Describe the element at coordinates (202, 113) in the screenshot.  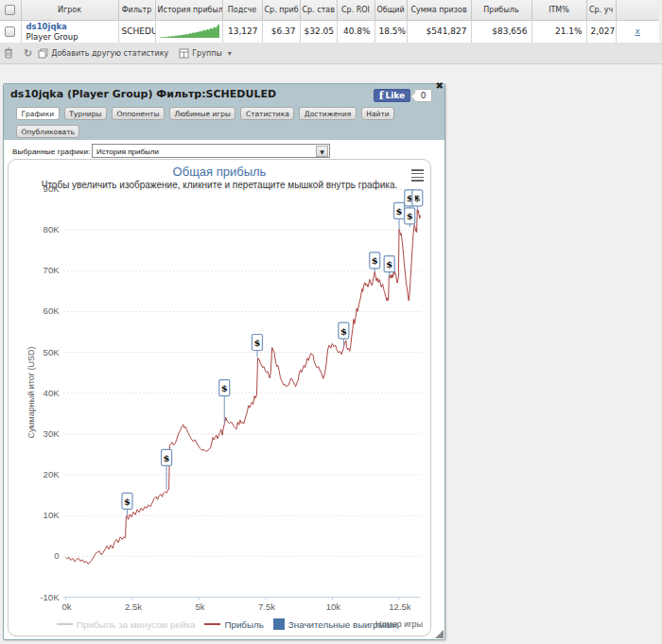
I see `tab-любимые игры: Любимые игры` at that location.